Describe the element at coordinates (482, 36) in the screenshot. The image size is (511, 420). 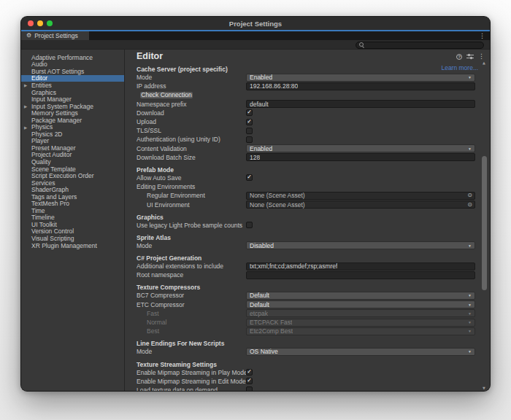
I see `tab-menu-button: ⋮` at that location.